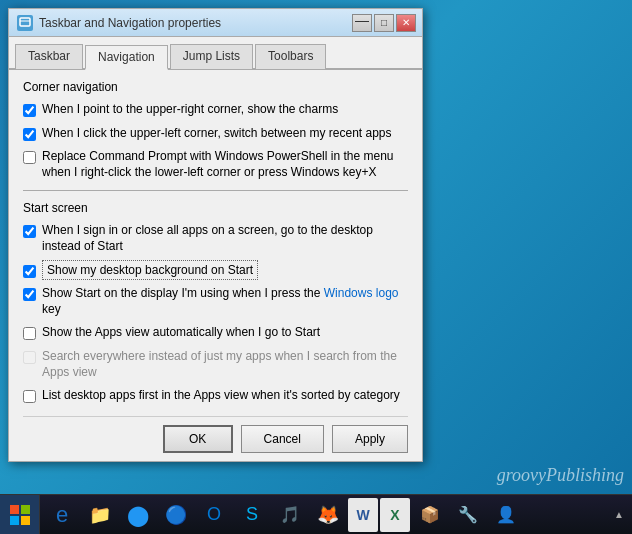 The width and height of the screenshot is (632, 534). Describe the element at coordinates (560, 476) in the screenshot. I see `watermark: groovyPublishing` at that location.